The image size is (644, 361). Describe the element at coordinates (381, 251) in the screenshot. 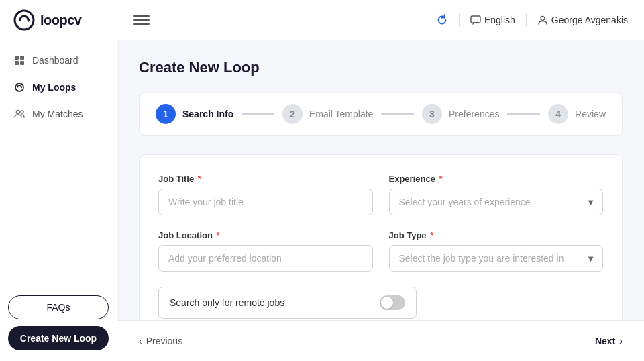

I see `form-row-2: Job Location * Job Type * Select the job…` at that location.